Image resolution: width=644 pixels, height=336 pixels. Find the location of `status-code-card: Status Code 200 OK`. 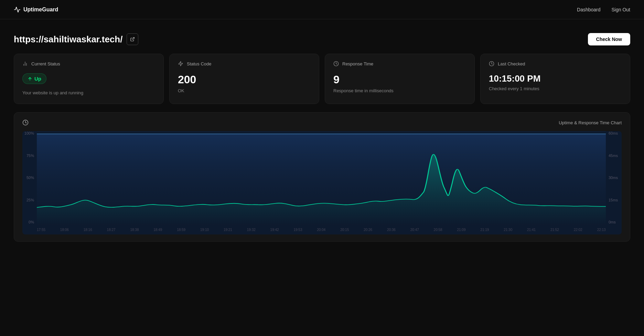

status-code-card: Status Code 200 OK is located at coordinates (244, 79).